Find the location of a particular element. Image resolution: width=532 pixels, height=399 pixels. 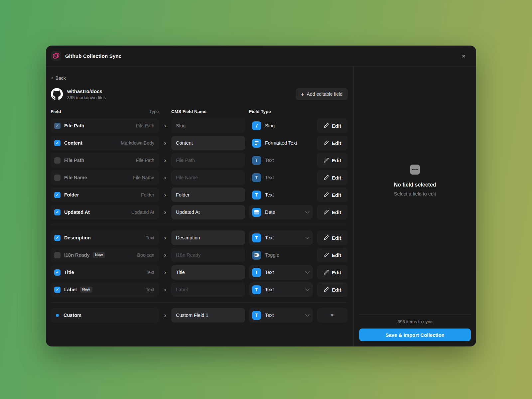

field-cell-file-name: File NameFile Name is located at coordinates (105, 178).